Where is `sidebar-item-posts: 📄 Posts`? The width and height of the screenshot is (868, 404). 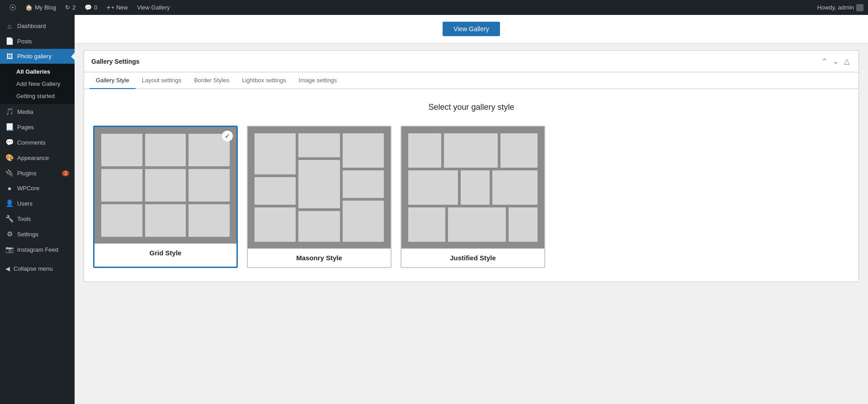
sidebar-item-posts: 📄 Posts is located at coordinates (37, 41).